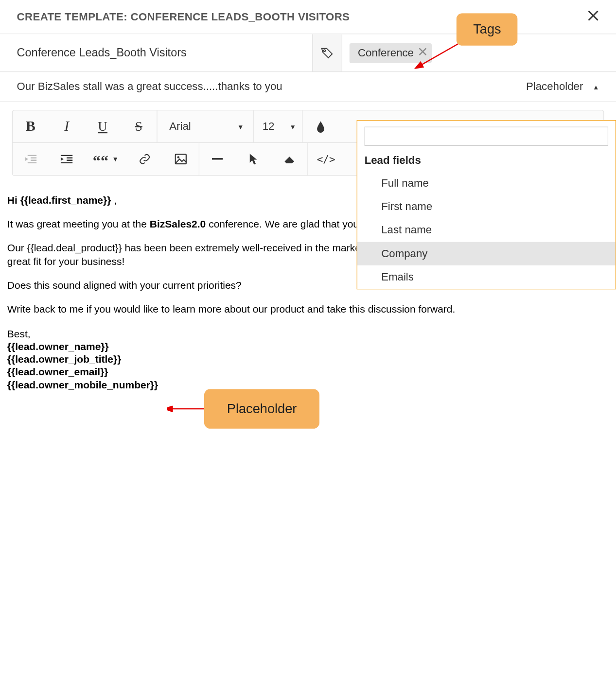  What do you see at coordinates (487, 29) in the screenshot?
I see `callout-tags: Tags` at bounding box center [487, 29].